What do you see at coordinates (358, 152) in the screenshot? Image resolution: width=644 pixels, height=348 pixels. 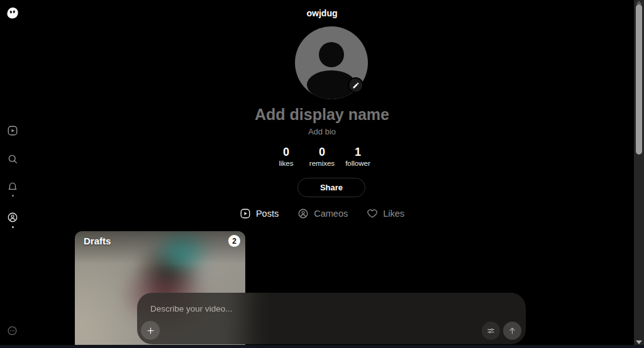 I see `stat-follower-value: 1` at bounding box center [358, 152].